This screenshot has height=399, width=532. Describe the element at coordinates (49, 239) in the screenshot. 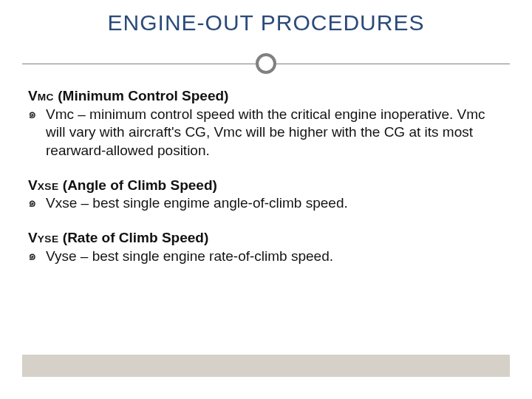

I see `heading-subscript: YSE` at that location.